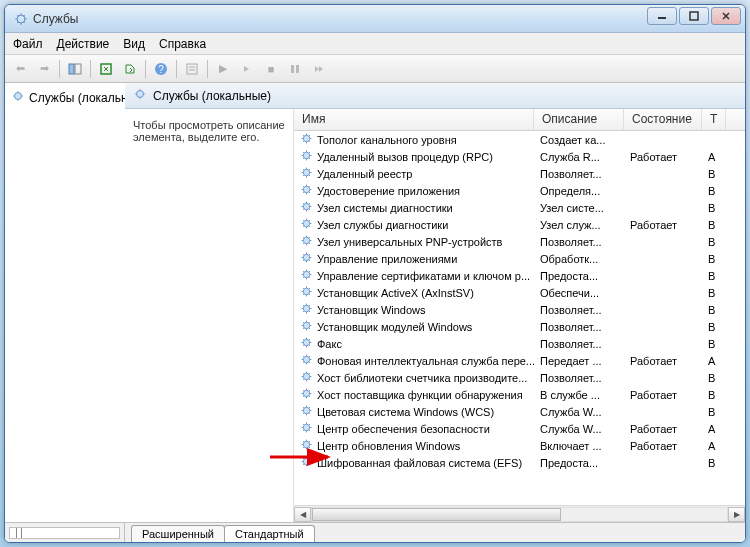 The height and width of the screenshot is (547, 750). Describe the element at coordinates (178, 534) in the screenshot. I see `tab-extended: Расширенный` at that location.